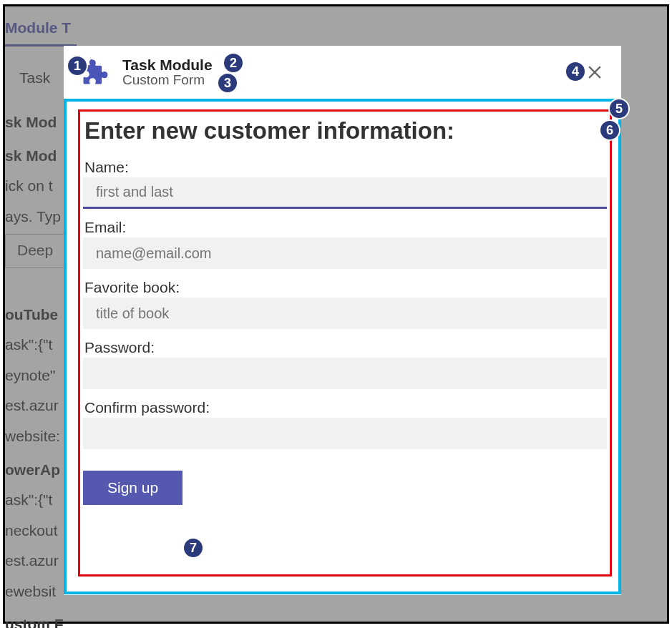 This screenshot has height=628, width=672. I want to click on signup-button: Sign up, so click(133, 488).